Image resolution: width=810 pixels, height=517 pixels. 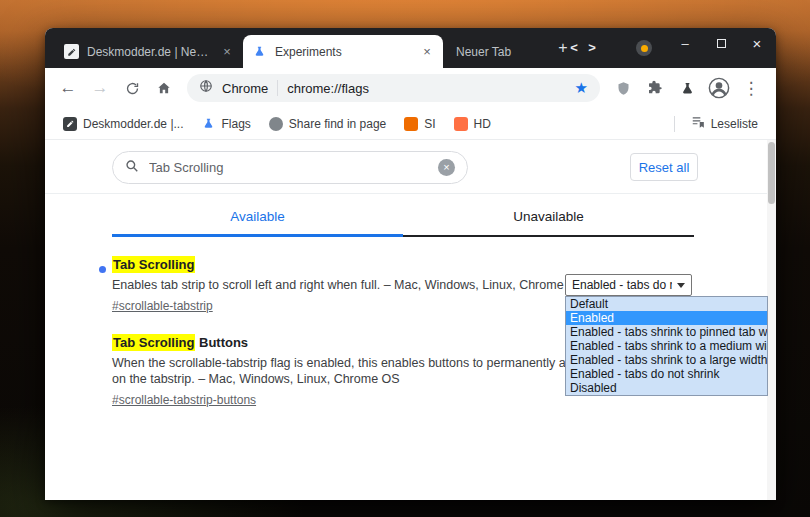 What do you see at coordinates (403, 218) in the screenshot?
I see `flags-tab-strip: Available Unavailable` at bounding box center [403, 218].